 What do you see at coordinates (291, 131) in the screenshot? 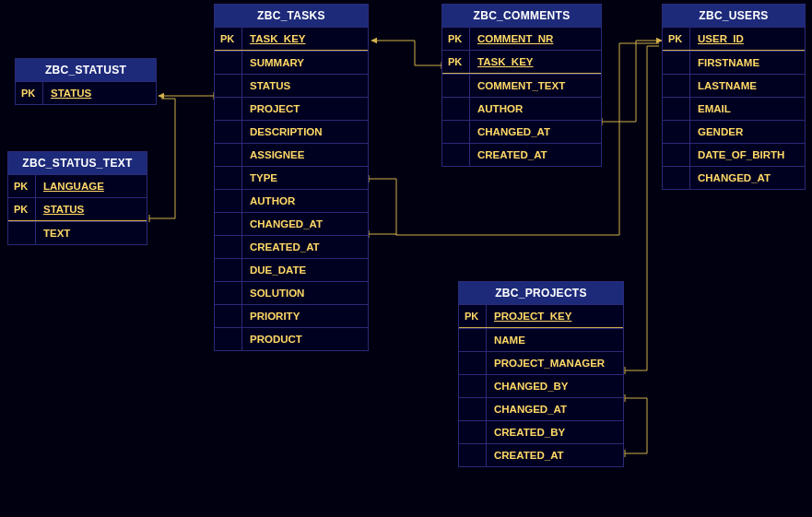
I see `table-row: DESCRIPTION` at bounding box center [291, 131].